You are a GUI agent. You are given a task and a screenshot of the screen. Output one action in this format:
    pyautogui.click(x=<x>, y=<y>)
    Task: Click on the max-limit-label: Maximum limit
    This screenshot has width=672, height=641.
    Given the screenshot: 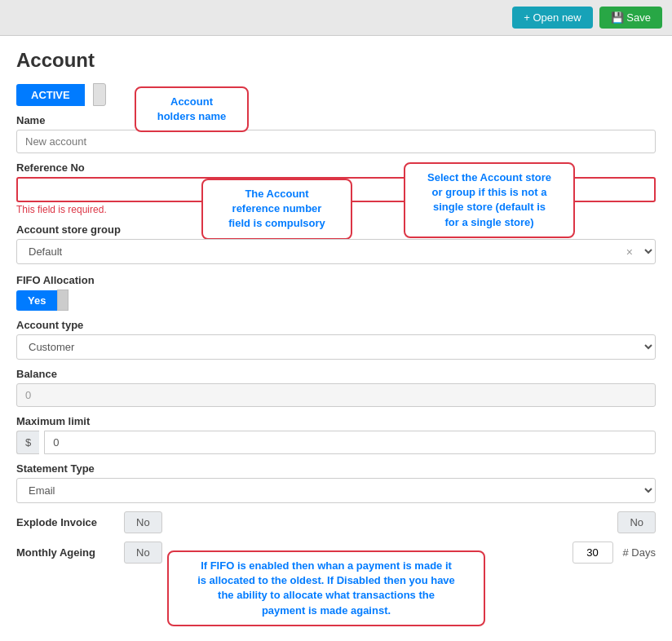 What is the action you would take?
    pyautogui.click(x=336, y=421)
    